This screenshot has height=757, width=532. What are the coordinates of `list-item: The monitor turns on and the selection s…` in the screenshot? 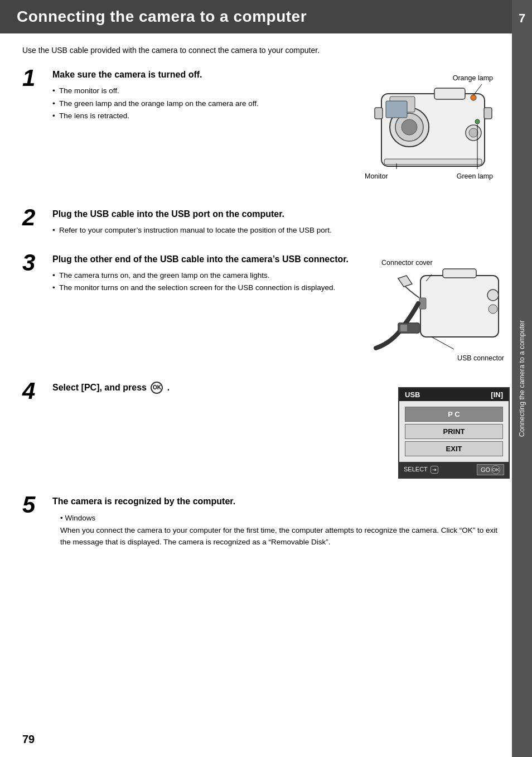 It's located at (209, 288).